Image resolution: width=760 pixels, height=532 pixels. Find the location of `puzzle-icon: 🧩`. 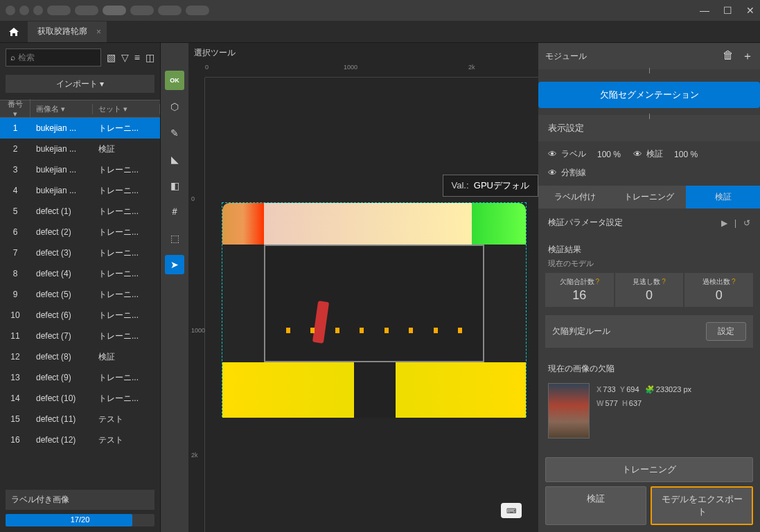

puzzle-icon: 🧩 is located at coordinates (650, 389).